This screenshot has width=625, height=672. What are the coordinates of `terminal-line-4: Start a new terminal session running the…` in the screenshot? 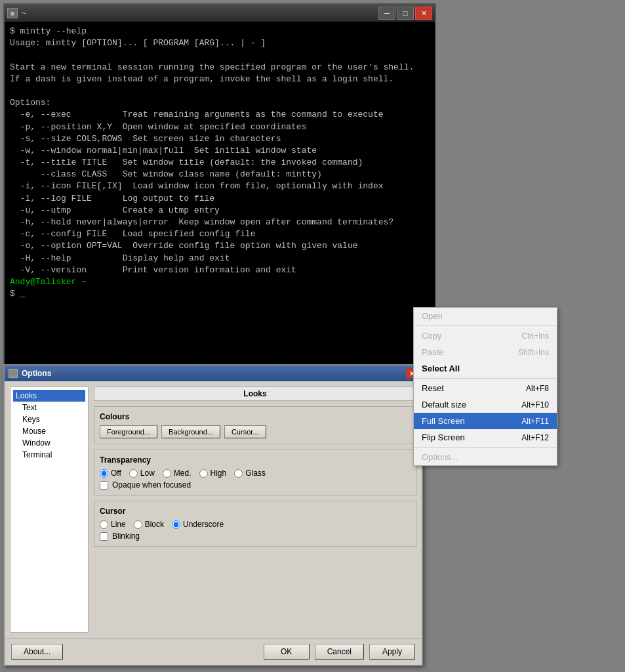 It's located at (220, 68).